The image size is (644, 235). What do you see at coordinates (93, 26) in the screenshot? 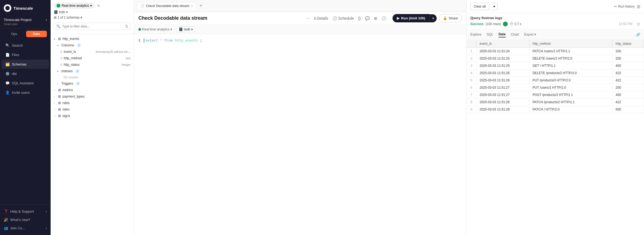
I see `schema-filter-input` at bounding box center [93, 26].